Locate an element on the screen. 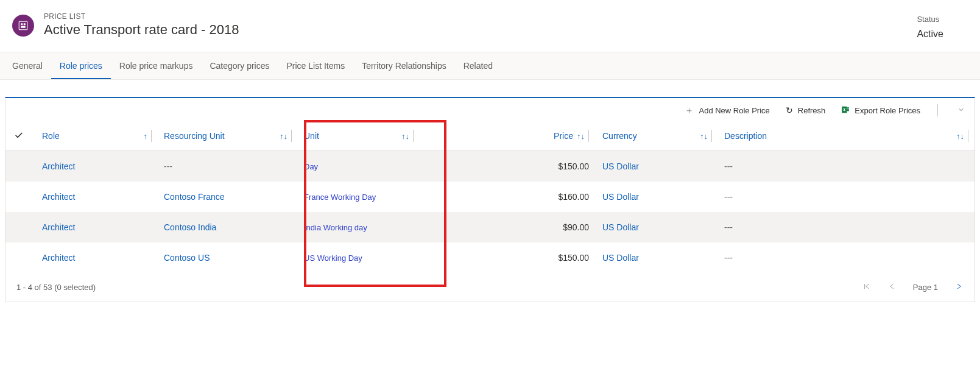 This screenshot has width=980, height=368. next-page-button is located at coordinates (959, 288).